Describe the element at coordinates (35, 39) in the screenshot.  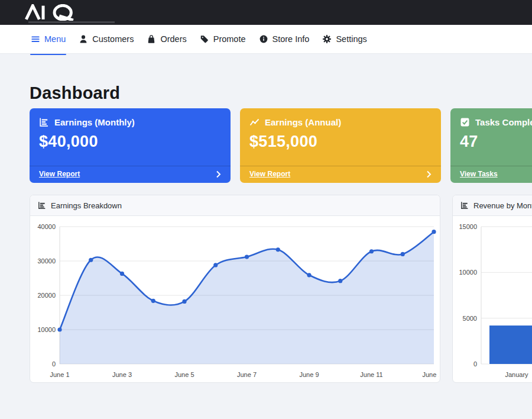
I see `hamburger-icon` at that location.